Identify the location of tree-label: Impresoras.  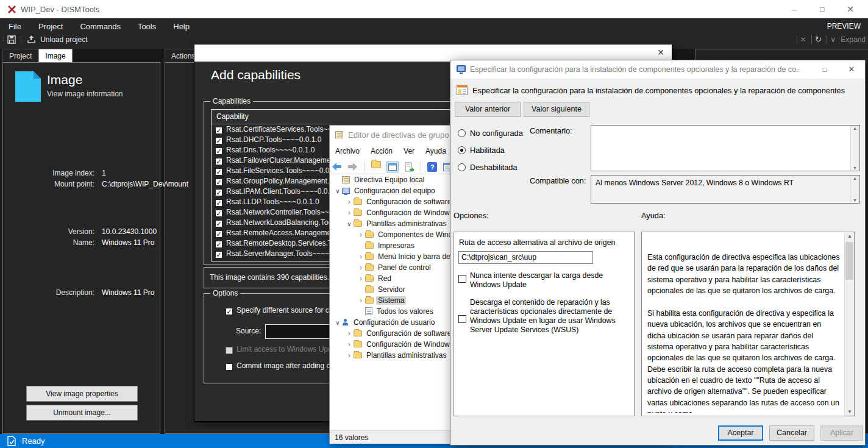
(396, 246).